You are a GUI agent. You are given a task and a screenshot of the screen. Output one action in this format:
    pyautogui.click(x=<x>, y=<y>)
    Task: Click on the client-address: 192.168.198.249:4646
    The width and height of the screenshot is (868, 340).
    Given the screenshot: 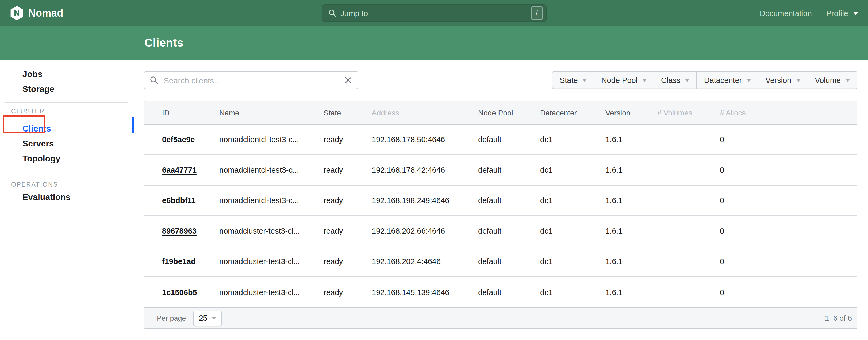 What is the action you would take?
    pyautogui.click(x=425, y=200)
    